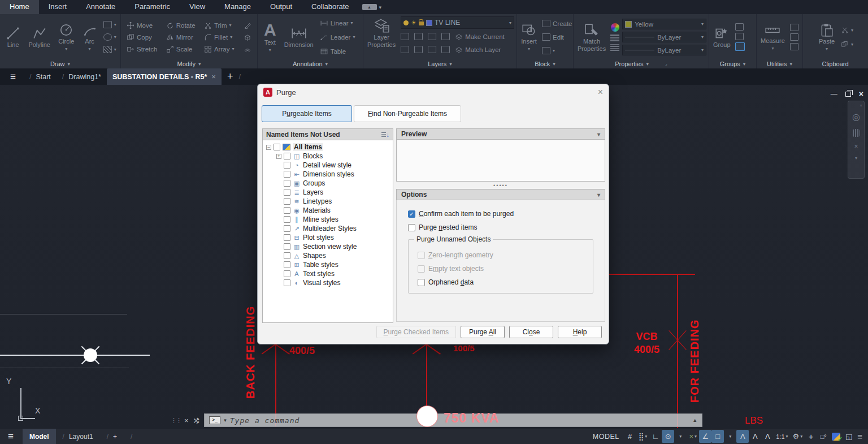 Image resolution: width=868 pixels, height=444 pixels. What do you see at coordinates (531, 332) in the screenshot?
I see `close-button: Close` at bounding box center [531, 332].